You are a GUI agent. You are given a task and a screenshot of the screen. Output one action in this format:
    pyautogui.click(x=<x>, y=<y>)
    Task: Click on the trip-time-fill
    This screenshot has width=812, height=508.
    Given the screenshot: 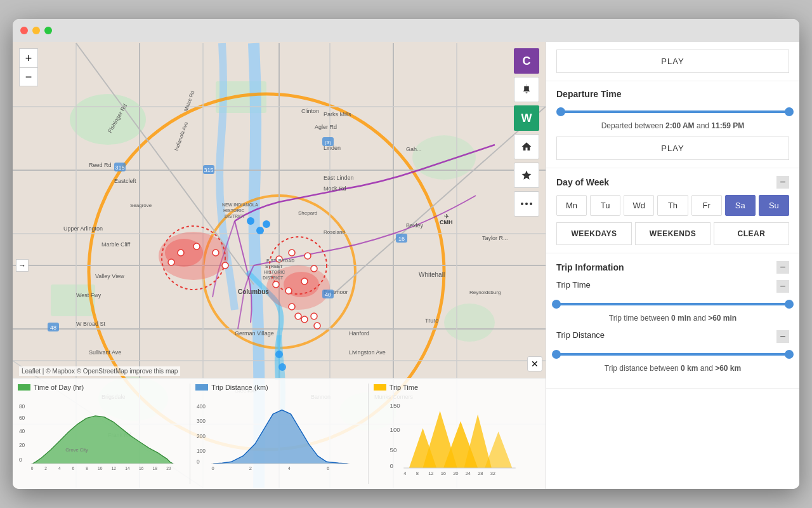 What is the action you would take?
    pyautogui.click(x=672, y=304)
    